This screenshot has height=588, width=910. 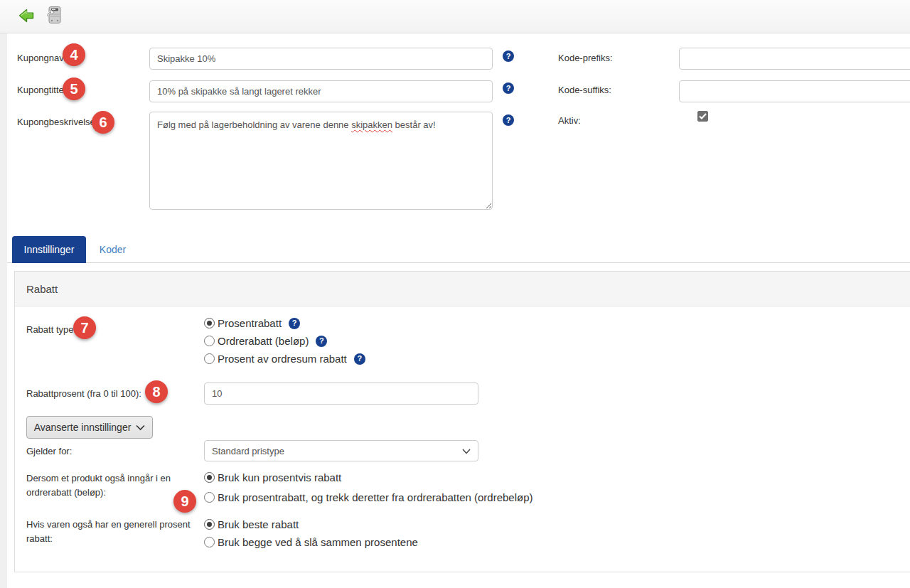 What do you see at coordinates (74, 89) in the screenshot?
I see `annotation-badge-5: 5` at bounding box center [74, 89].